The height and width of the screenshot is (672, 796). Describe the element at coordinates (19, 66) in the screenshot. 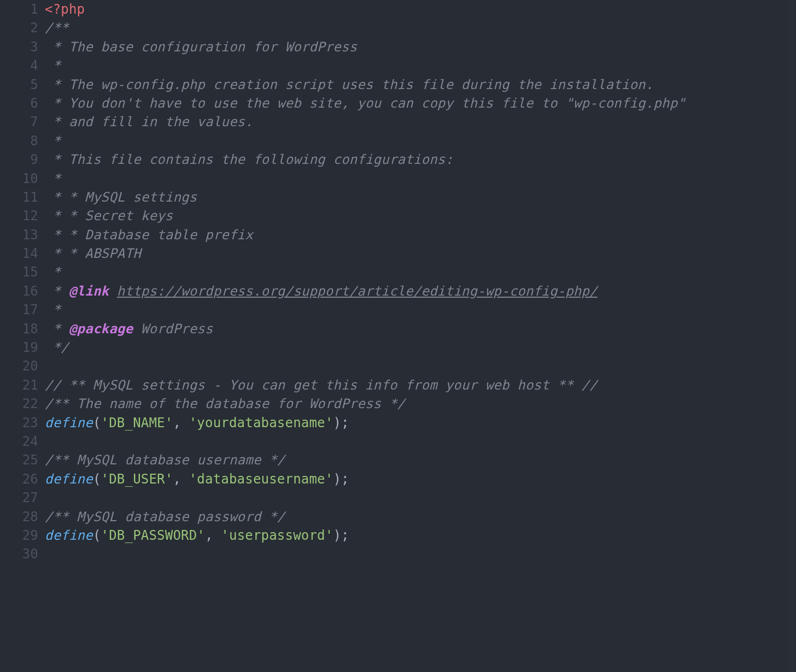

I see `line-number: 4` at that location.